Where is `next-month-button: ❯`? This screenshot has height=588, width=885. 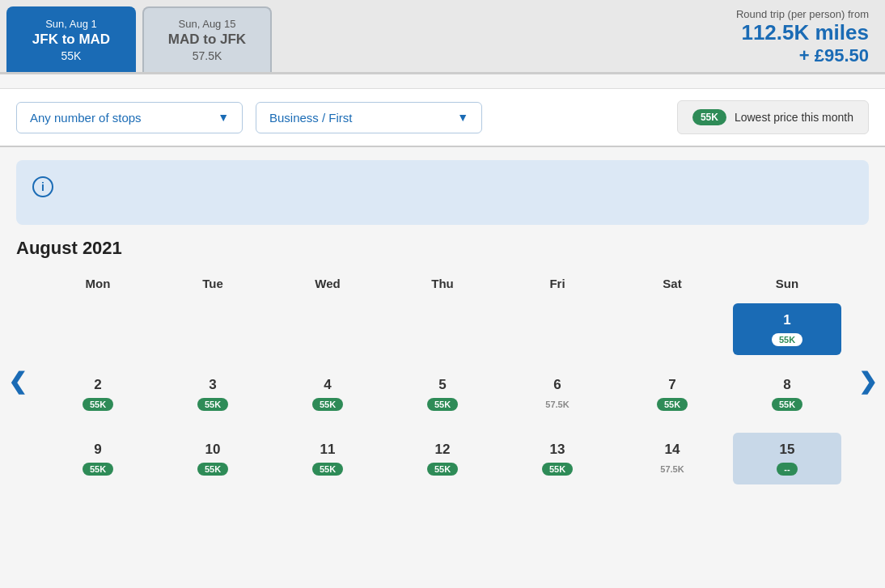 next-month-button: ❯ is located at coordinates (867, 380).